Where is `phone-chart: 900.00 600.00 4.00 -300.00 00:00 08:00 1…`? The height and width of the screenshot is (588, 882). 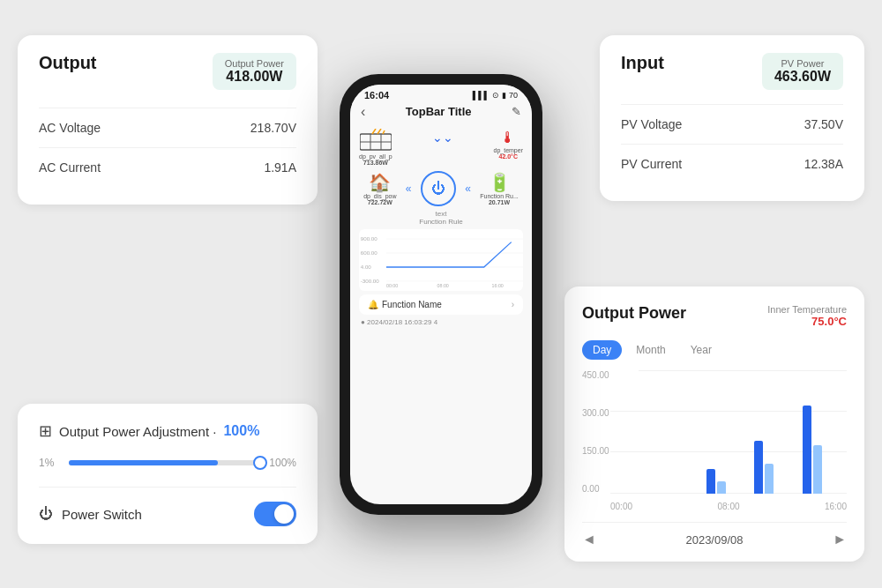 phone-chart: 900.00 600.00 4.00 -300.00 00:00 08:00 1… is located at coordinates (441, 260).